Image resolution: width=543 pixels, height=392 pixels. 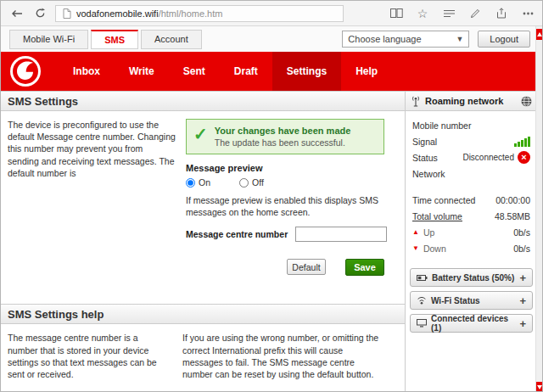 I want to click on settings-intro-text: The device is preconfigured to use the d…, so click(x=92, y=197).